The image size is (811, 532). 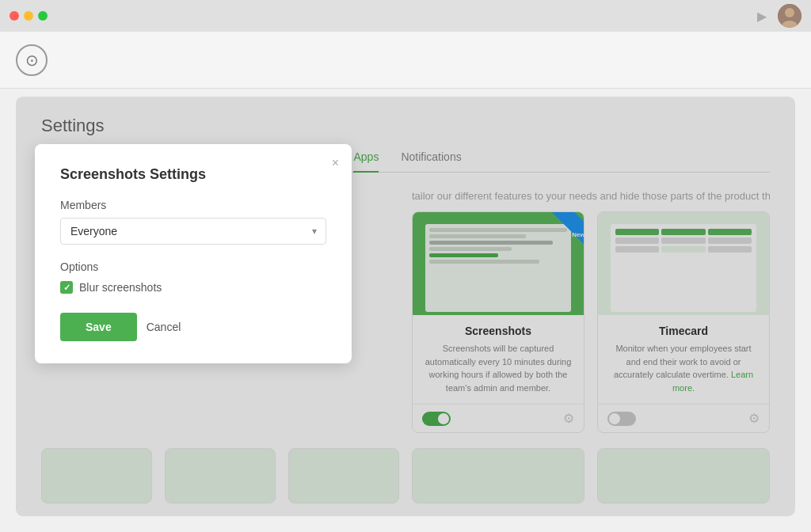 What do you see at coordinates (29, 16) in the screenshot?
I see `traffic-lights` at bounding box center [29, 16].